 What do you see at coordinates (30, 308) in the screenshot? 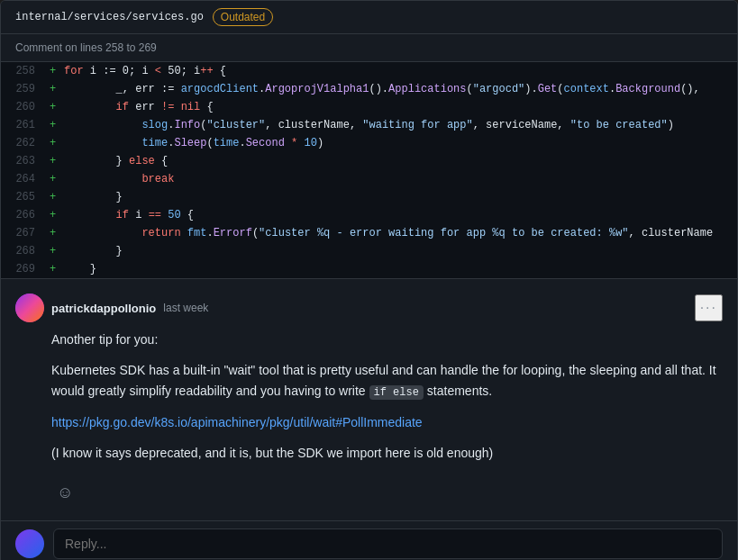
I see `avatar-image` at bounding box center [30, 308].